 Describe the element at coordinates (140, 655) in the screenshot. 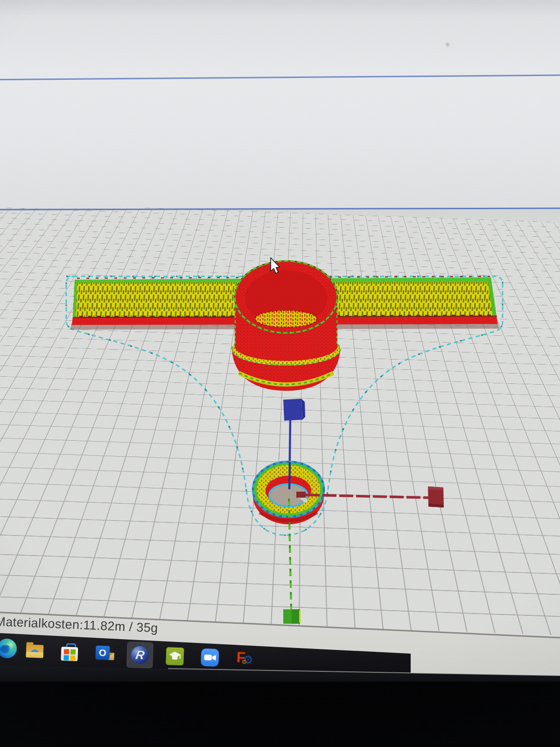

I see `ideamaker-letter: R` at that location.